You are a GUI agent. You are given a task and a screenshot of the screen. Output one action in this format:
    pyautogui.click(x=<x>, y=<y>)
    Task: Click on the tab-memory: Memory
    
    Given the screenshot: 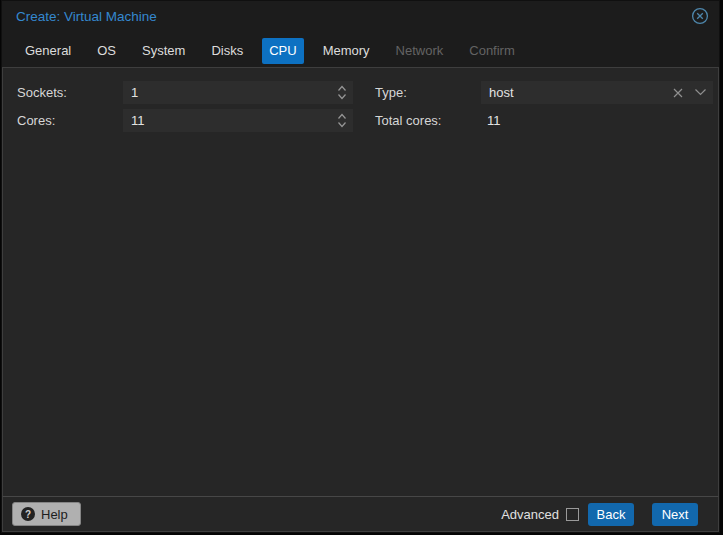 What is the action you would take?
    pyautogui.click(x=346, y=51)
    